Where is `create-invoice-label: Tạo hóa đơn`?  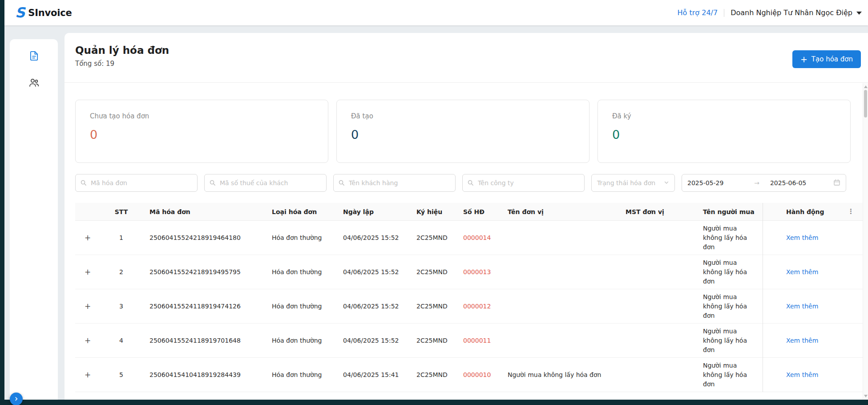 create-invoice-label: Tạo hóa đơn is located at coordinates (832, 59).